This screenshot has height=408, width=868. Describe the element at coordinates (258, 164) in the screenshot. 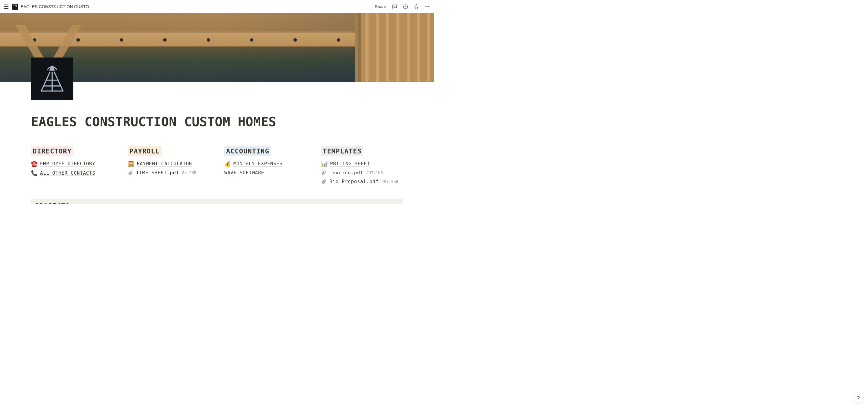

I see `link-label: MONTHLY EXPENSES` at that location.